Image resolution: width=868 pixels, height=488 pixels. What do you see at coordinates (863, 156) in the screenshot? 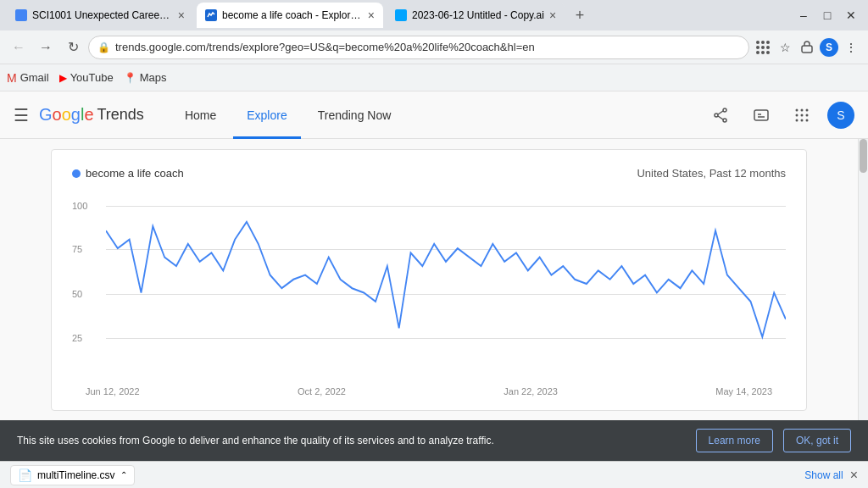
I see `scrollbar-thumb` at bounding box center [863, 156].